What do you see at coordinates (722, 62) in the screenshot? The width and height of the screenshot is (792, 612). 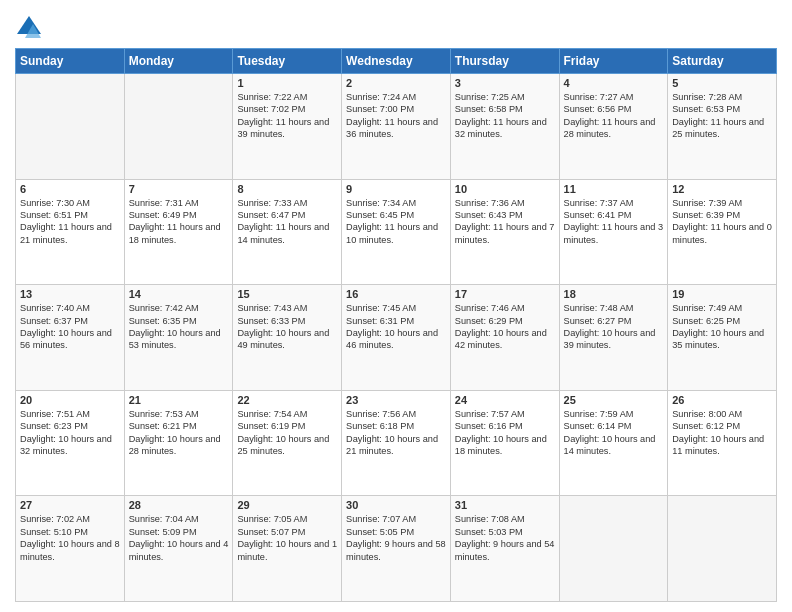 I see `header-day-saturday: Saturday` at bounding box center [722, 62].